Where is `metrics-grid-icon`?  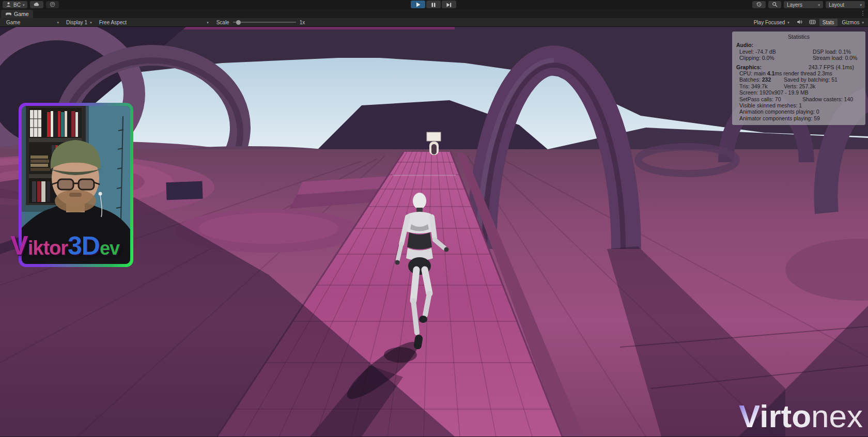
metrics-grid-icon is located at coordinates (812, 23).